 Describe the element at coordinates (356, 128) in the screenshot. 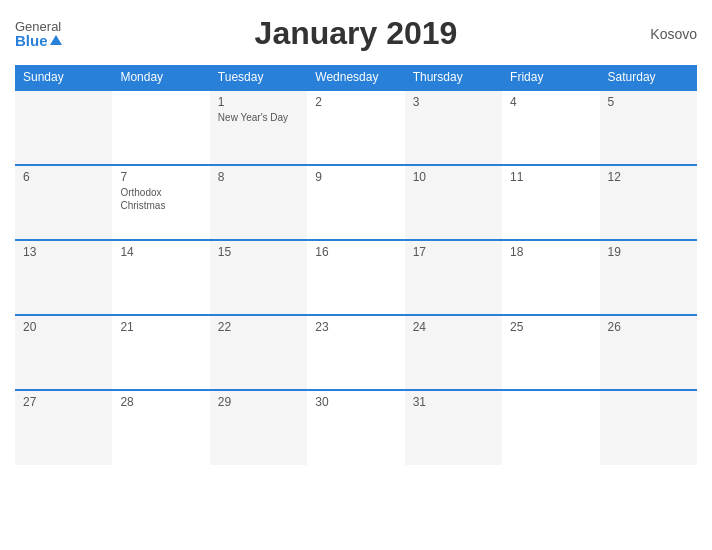

I see `week-row-0: 1New Year's Day2345` at that location.